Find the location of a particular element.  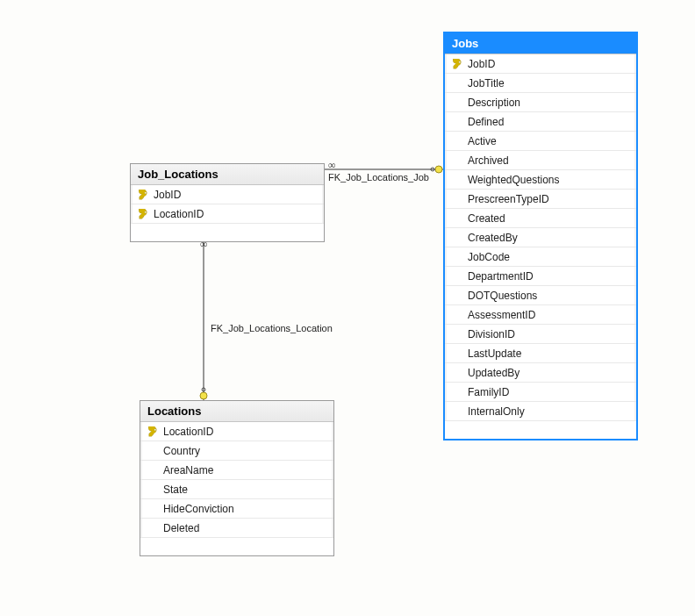

relationship-label-locations: FK_Job_Locations_Location is located at coordinates (272, 328).